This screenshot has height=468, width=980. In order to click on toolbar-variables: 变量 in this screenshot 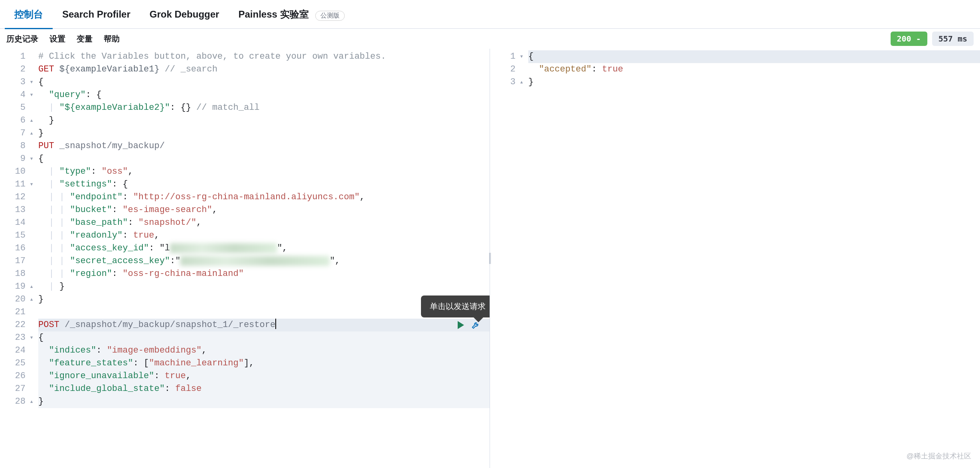, I will do `click(85, 39)`.